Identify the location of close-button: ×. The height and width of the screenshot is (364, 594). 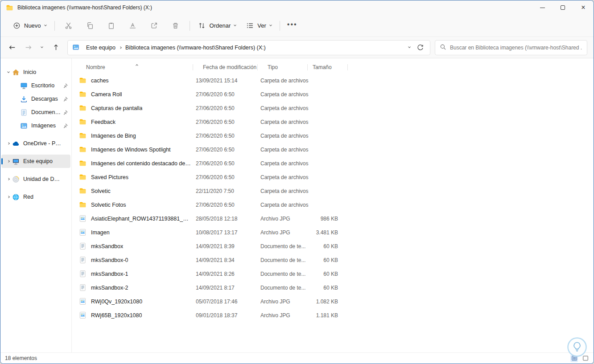
(583, 8).